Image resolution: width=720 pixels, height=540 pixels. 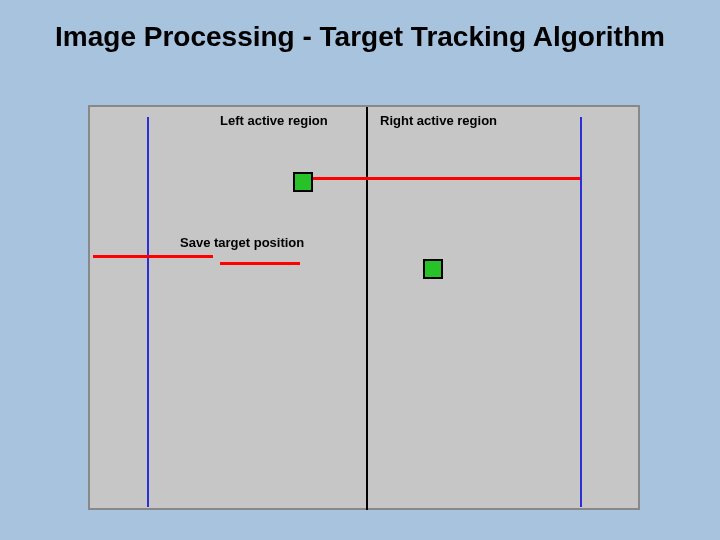 What do you see at coordinates (360, 37) in the screenshot?
I see `page-title: Image Processing - Target Tracking Algor…` at bounding box center [360, 37].